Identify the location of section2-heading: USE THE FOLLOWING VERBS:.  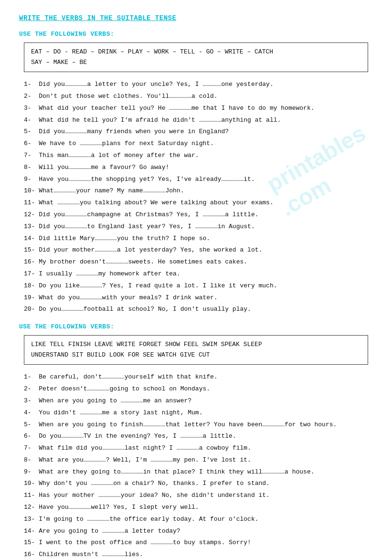
(196, 326).